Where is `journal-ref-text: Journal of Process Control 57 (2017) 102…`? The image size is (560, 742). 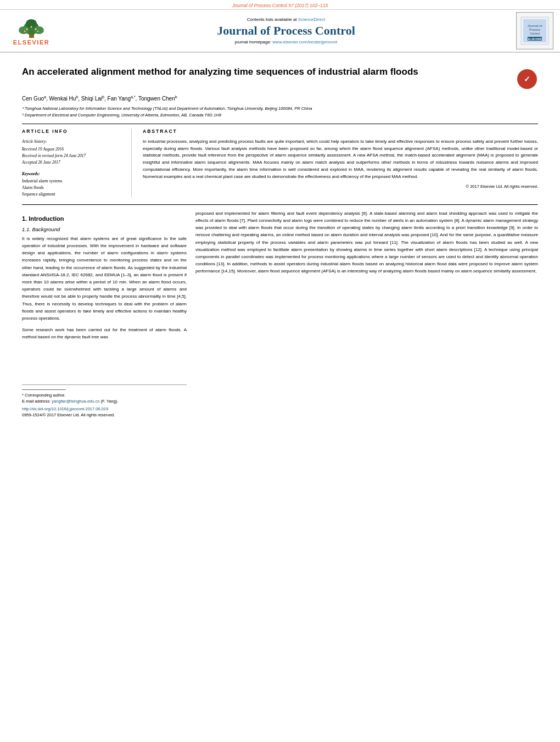
journal-ref-text: Journal of Process Control 57 (2017) 102… is located at coordinates (280, 5).